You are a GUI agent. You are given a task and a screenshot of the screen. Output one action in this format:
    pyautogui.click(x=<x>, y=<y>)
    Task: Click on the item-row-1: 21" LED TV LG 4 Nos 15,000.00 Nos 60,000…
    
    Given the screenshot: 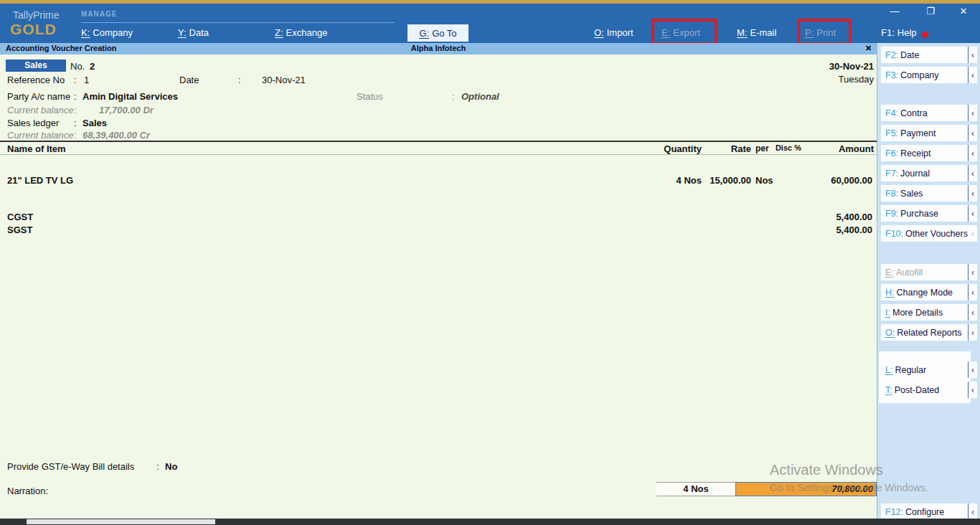 What is the action you would take?
    pyautogui.click(x=438, y=181)
    